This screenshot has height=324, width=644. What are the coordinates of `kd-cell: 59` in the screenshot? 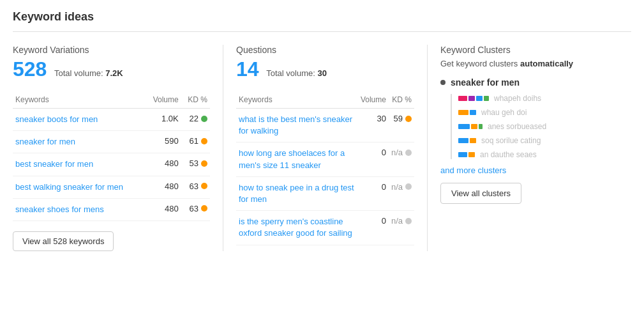 It's located at (401, 125).